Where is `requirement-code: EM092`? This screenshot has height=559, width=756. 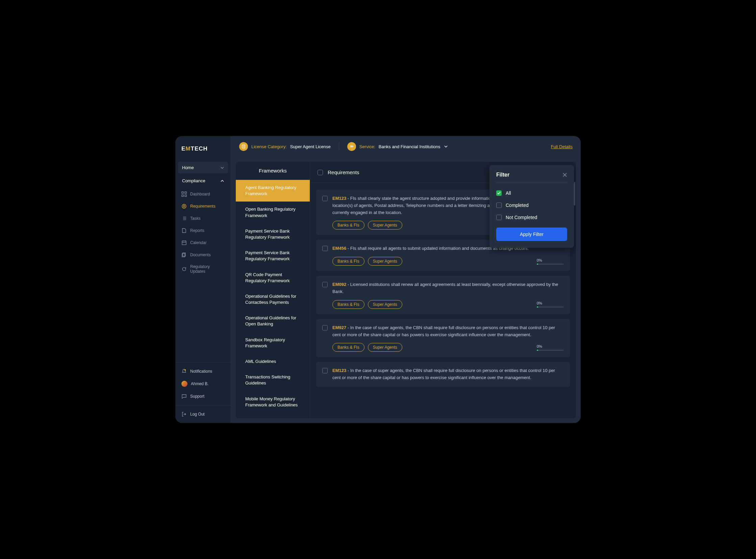
requirement-code: EM092 is located at coordinates (339, 284).